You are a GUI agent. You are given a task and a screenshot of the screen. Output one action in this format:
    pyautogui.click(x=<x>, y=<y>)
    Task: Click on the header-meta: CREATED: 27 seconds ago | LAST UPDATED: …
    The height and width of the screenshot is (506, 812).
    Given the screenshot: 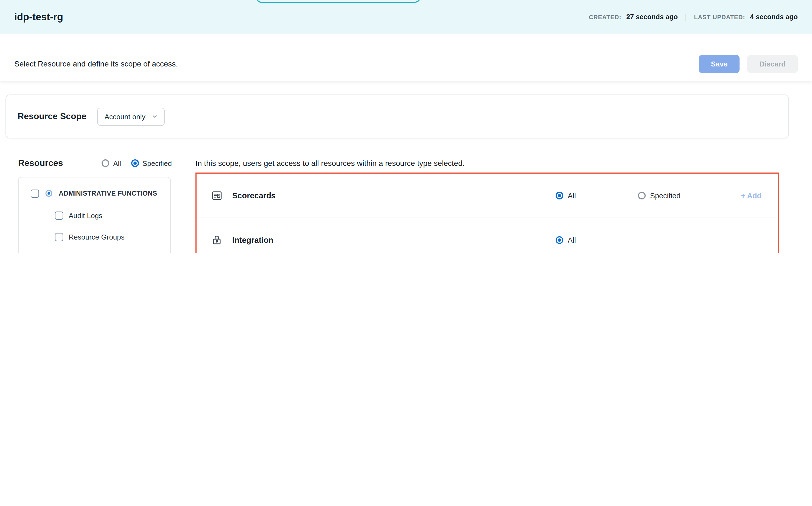 What is the action you would take?
    pyautogui.click(x=693, y=17)
    